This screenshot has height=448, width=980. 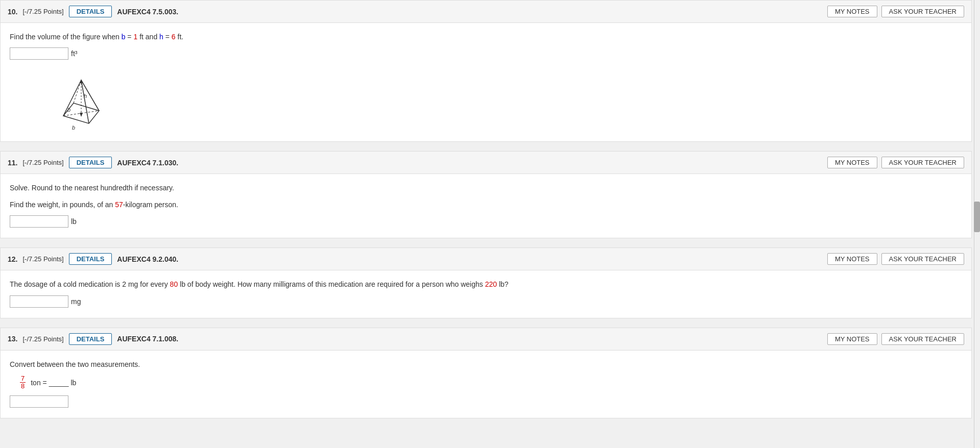 I want to click on question-12-text: The dosage of a cold medication is 2 mg …, so click(x=486, y=284).